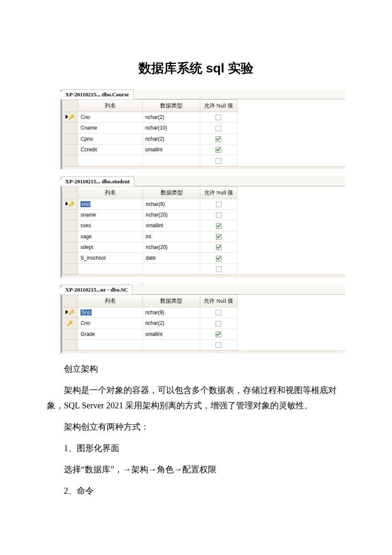  Describe the element at coordinates (150, 230) in the screenshot. I see `student-columns-grid: 列名 数据类型 允许 Null 值 🔑 sno nchar(9) sname n…` at that location.